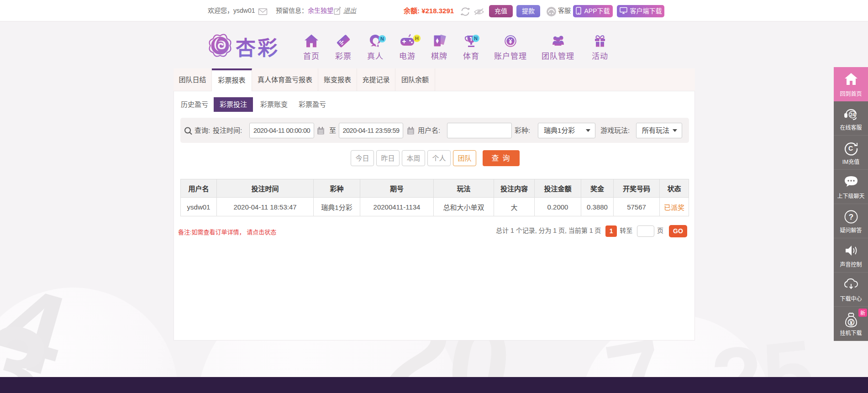 The width and height of the screenshot is (868, 393). I want to click on svg-text: C, so click(850, 148).